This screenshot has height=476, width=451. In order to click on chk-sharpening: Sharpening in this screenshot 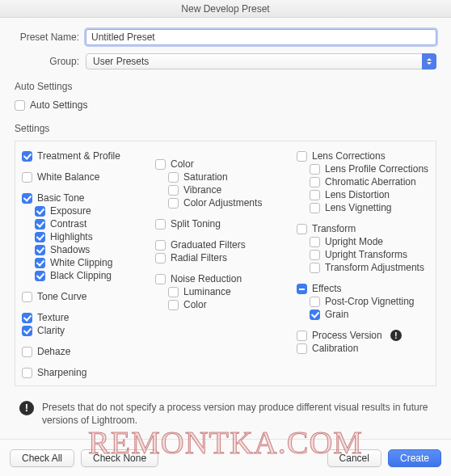, I will do `click(89, 373)`.